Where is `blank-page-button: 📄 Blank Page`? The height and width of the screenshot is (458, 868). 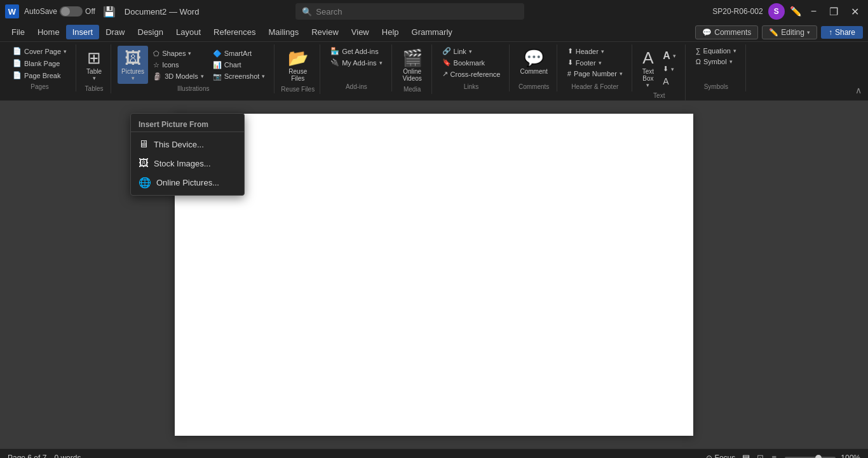 blank-page-button: 📄 Blank Page is located at coordinates (39, 64).